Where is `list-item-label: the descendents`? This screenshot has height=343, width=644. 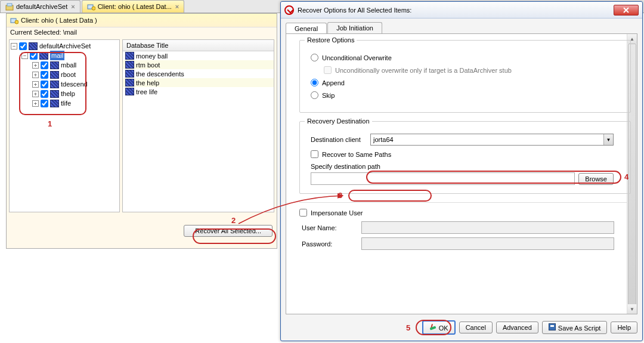
list-item-label: the descendents is located at coordinates (160, 74).